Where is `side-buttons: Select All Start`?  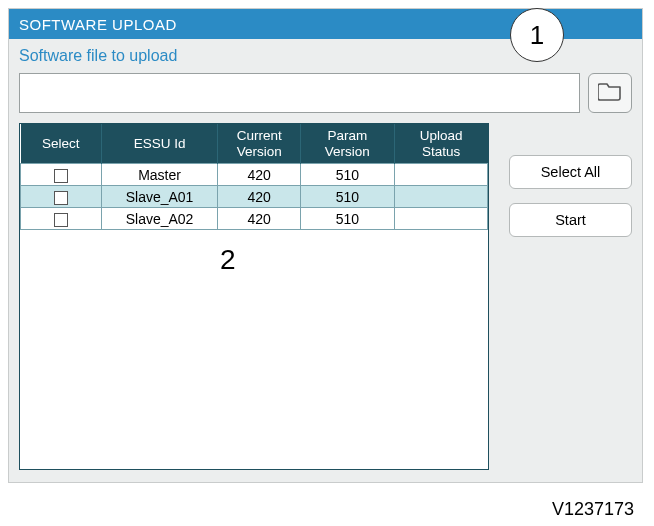 side-buttons: Select All Start is located at coordinates (570, 296).